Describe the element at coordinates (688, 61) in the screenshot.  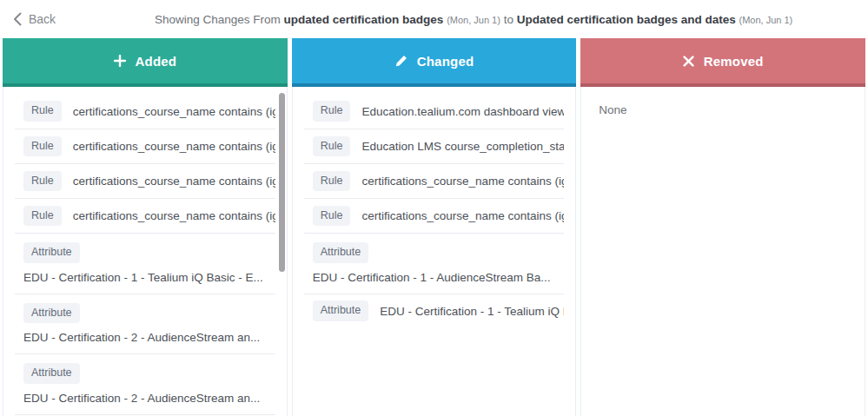
I see `x-icon` at that location.